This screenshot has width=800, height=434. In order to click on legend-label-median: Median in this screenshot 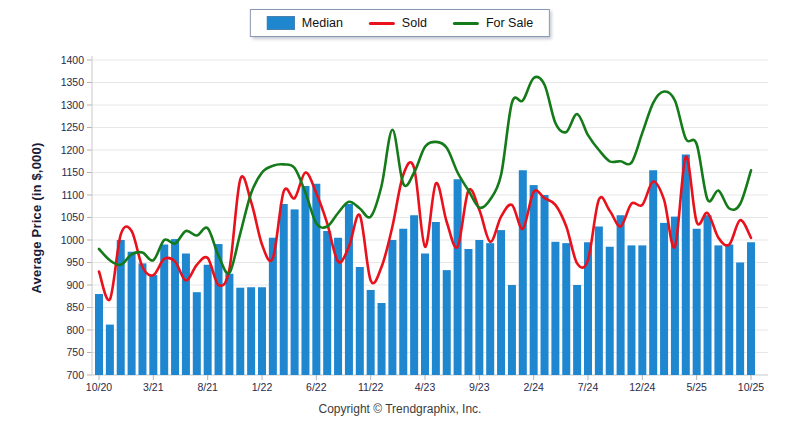, I will do `click(322, 23)`.